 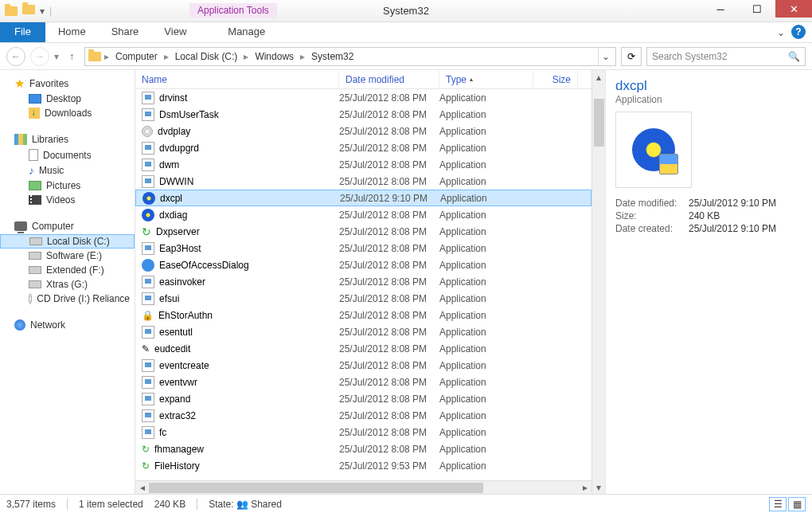 What do you see at coordinates (274, 57) in the screenshot?
I see `breadcrumb: Windows` at bounding box center [274, 57].